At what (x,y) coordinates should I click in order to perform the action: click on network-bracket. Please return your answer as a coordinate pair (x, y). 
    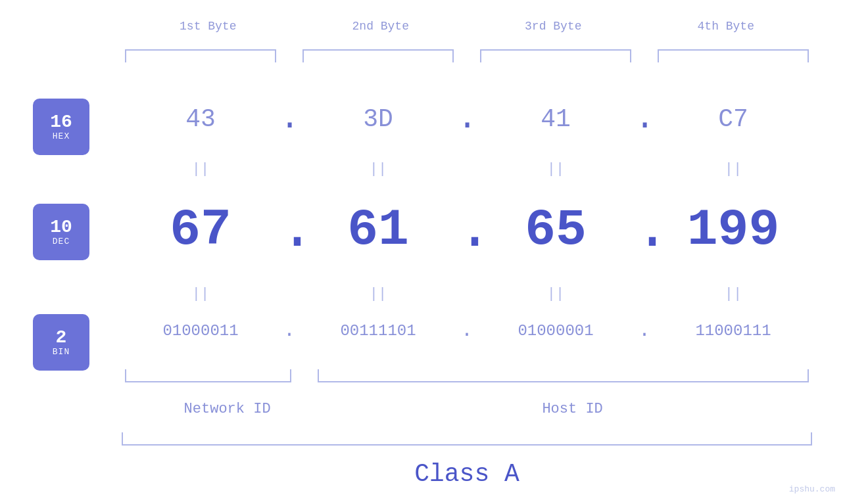
    Looking at the image, I should click on (208, 376).